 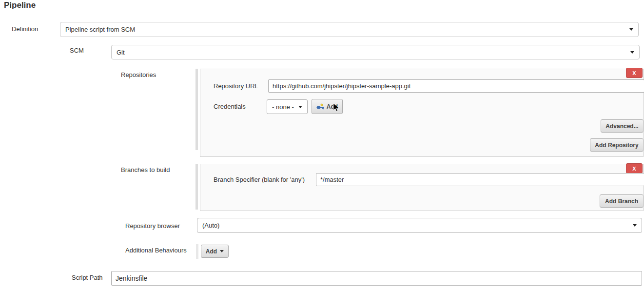 I want to click on script-path-input, so click(x=376, y=278).